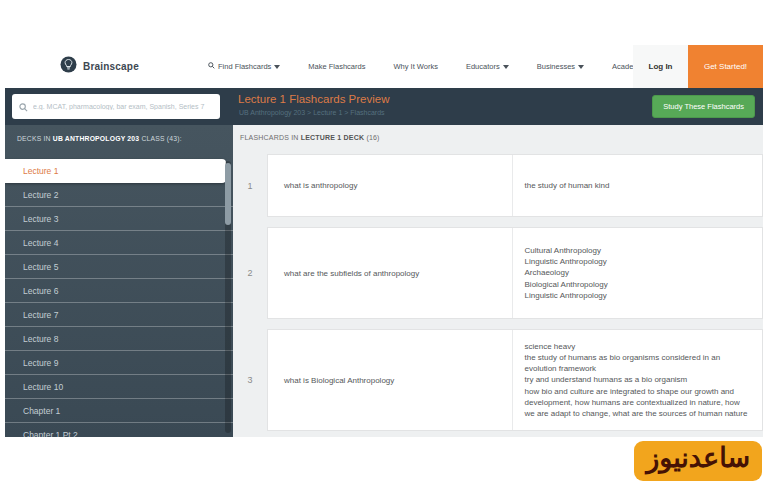  I want to click on answer-line: Cultural Anthropology, so click(638, 250).